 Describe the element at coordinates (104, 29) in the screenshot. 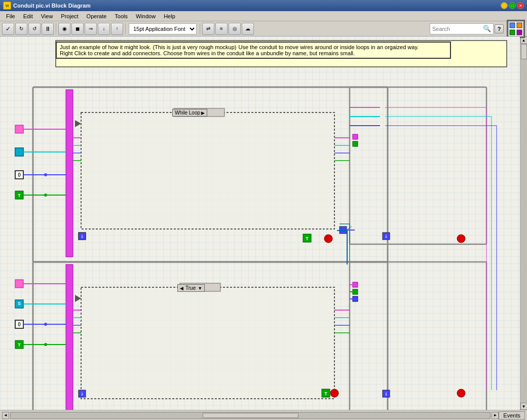

I see `step-into-button: ↓` at that location.